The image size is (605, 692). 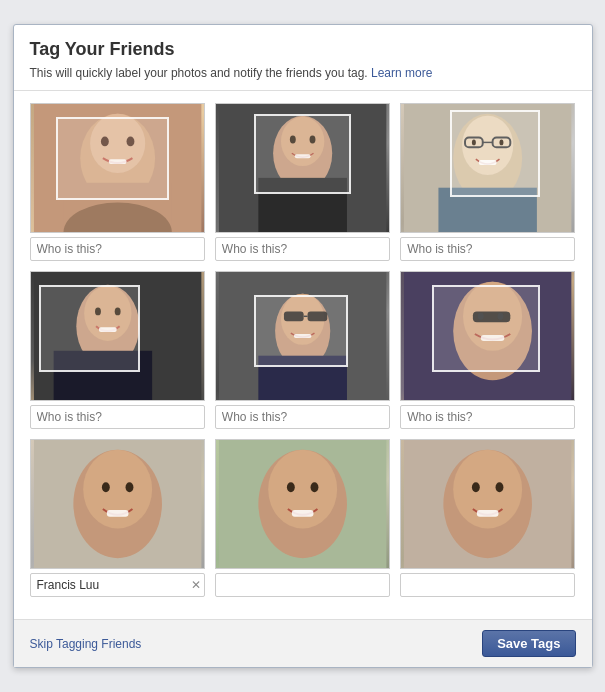 What do you see at coordinates (303, 50) in the screenshot?
I see `dialog-title: Tag Your Friends` at bounding box center [303, 50].